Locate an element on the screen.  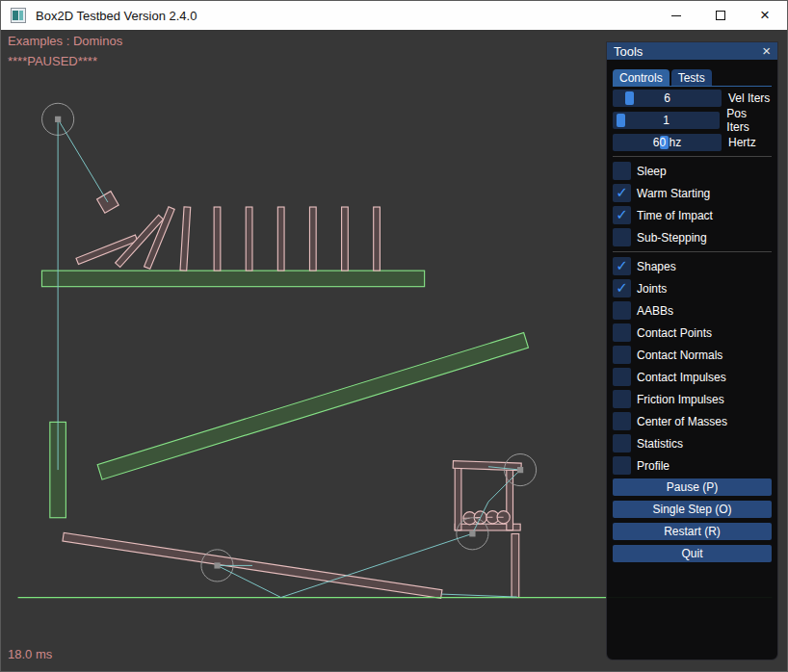
checkbox-label-contact-points: Contact Points is located at coordinates (674, 333).